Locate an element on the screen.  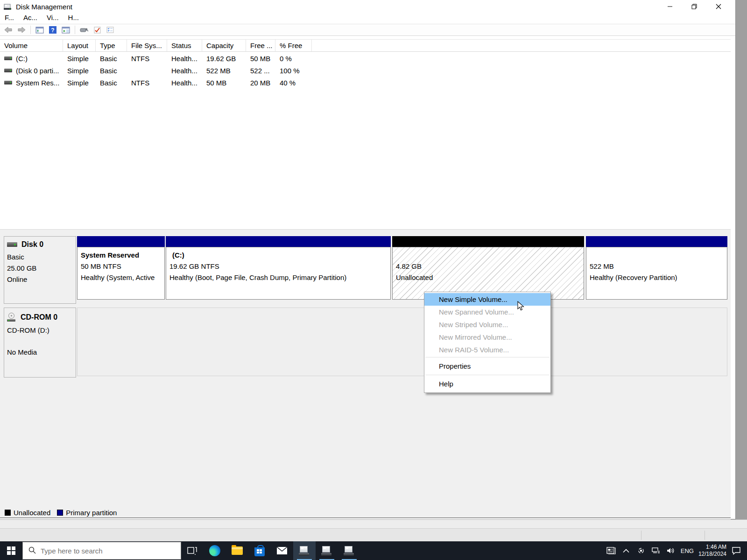
restore-button is located at coordinates (694, 7).